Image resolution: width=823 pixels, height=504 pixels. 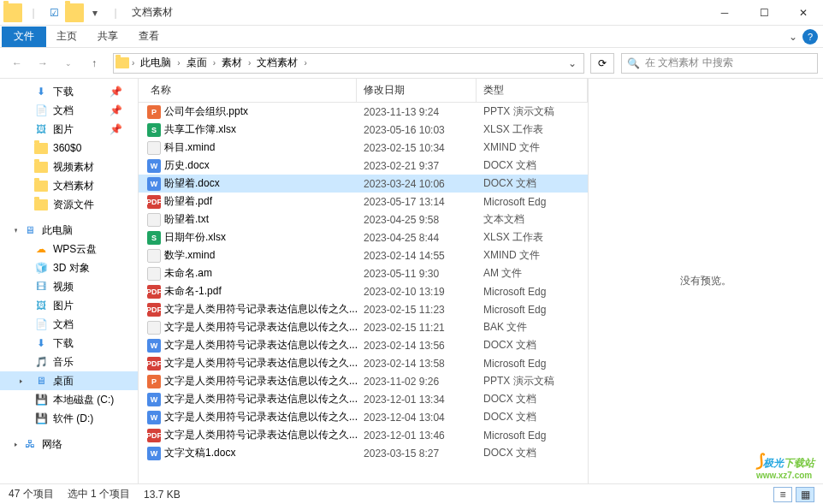 I want to click on tab-share: 共享, so click(x=108, y=37).